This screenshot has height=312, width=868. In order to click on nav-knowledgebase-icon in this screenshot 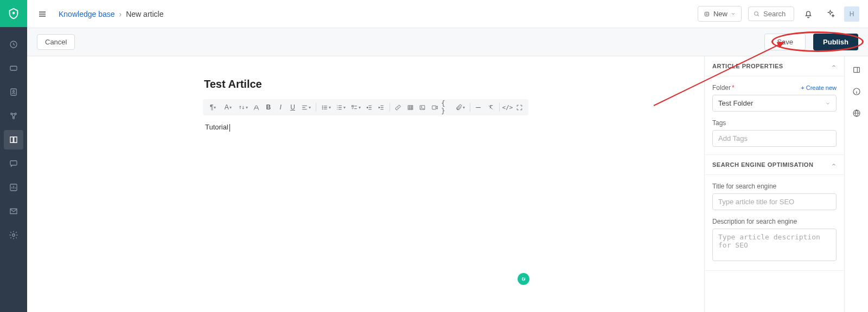, I will do `click(14, 140)`.